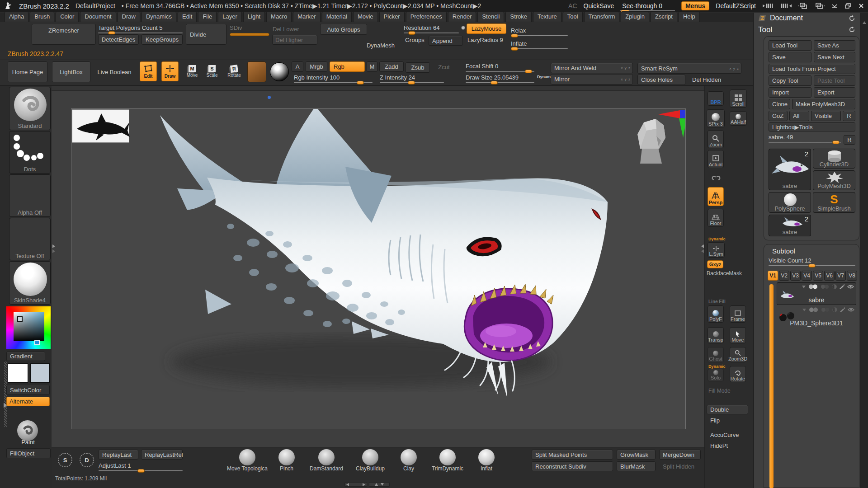 The height and width of the screenshot is (488, 868). I want to click on switchcolor-button: SwitchColor, so click(28, 390).